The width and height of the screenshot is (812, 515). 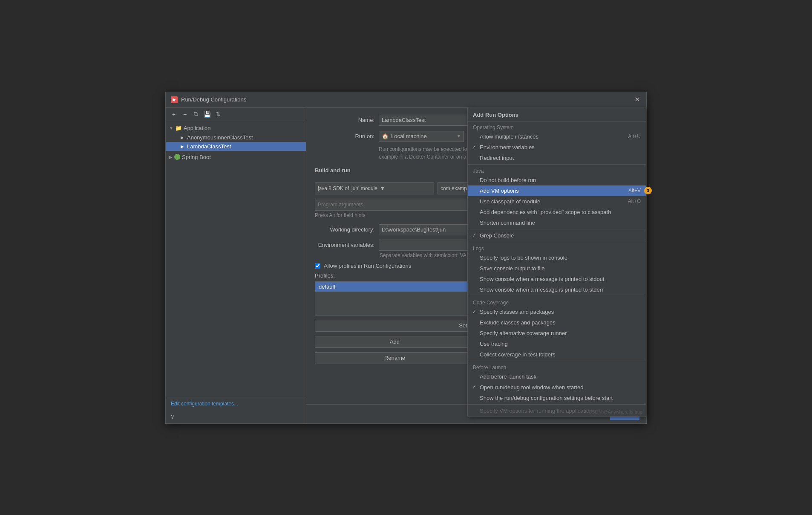 I want to click on shorten-command-item: Shorten command line, so click(x=557, y=223).